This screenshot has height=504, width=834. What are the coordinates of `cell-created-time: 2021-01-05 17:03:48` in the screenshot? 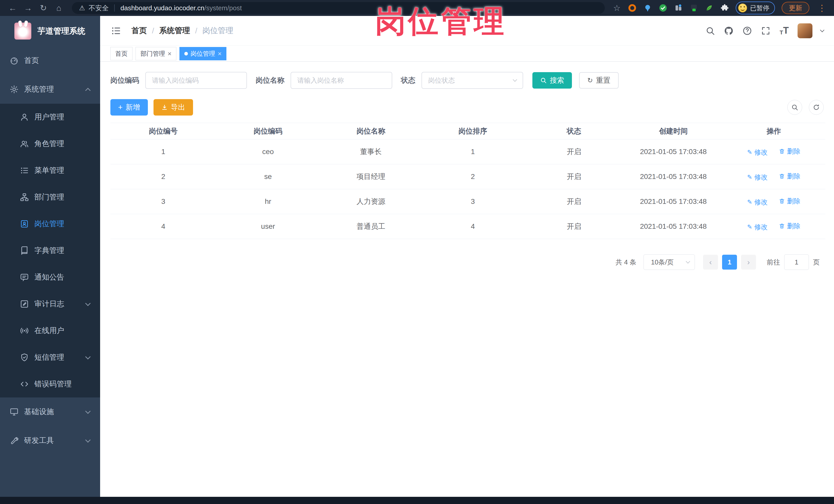 It's located at (673, 226).